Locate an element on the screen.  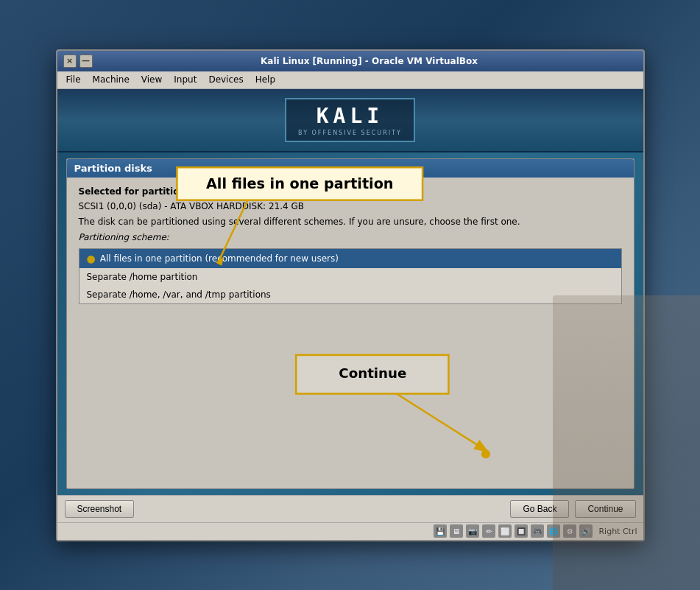
right-ctrl-label: Right Ctrl is located at coordinates (618, 532).